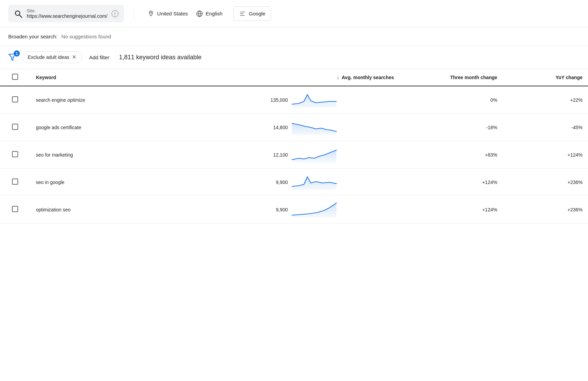 This screenshot has height=381, width=588. What do you see at coordinates (172, 14) in the screenshot?
I see `location-label: United States` at bounding box center [172, 14].